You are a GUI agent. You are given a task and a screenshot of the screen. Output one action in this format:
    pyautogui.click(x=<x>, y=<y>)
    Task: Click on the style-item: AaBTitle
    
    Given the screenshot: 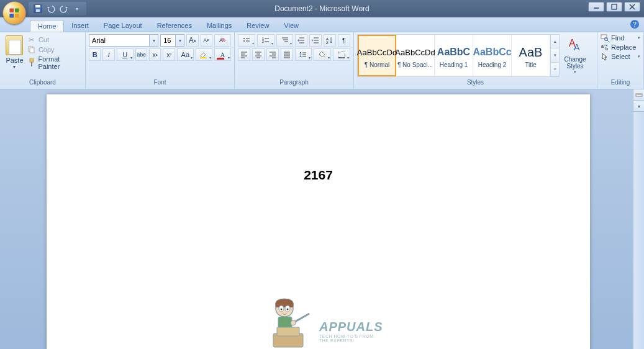 What is the action you would take?
    pyautogui.click(x=531, y=56)
    